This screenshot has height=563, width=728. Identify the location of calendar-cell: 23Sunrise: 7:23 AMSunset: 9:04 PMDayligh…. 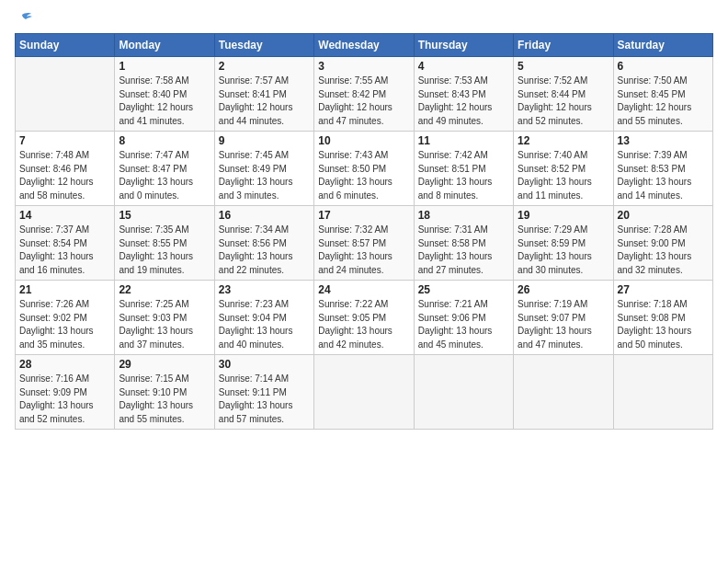
(264, 318).